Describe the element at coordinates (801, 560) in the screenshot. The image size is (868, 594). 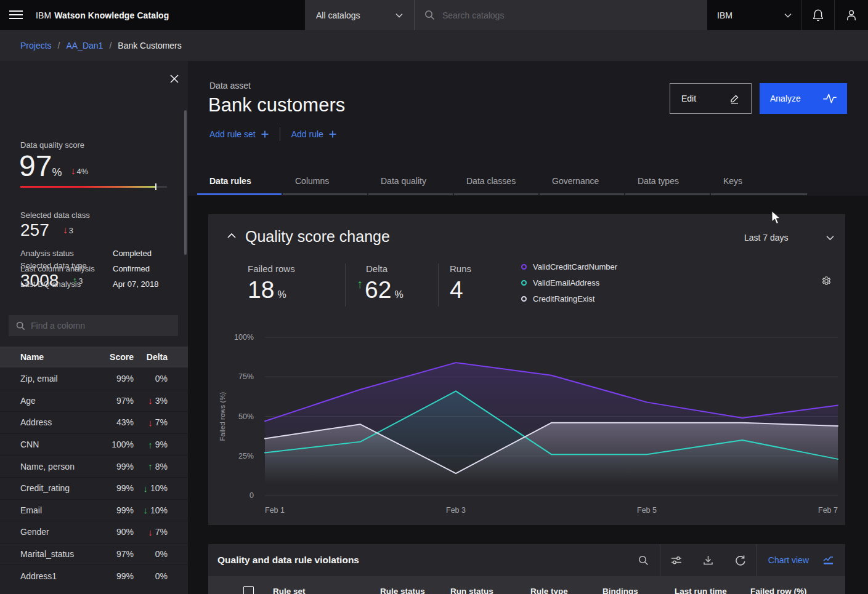
I see `chart-view-toggle: Chart view` at that location.